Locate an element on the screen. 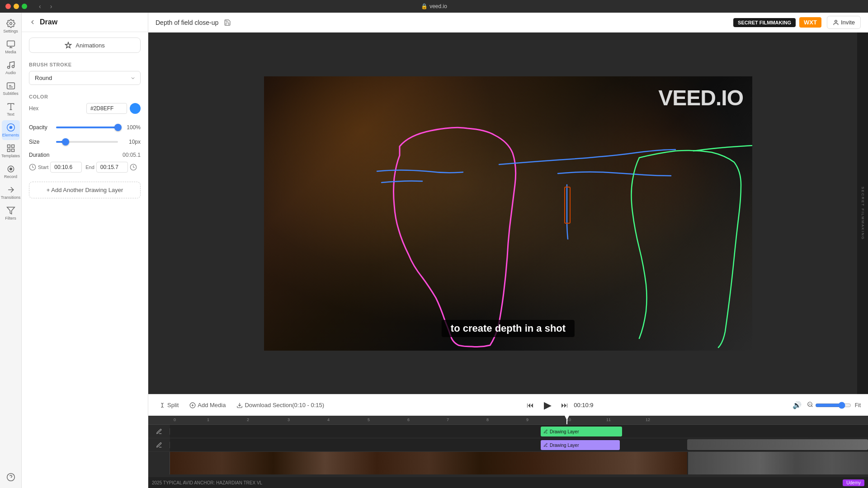 Image resolution: width=868 pixels, height=488 pixels. sidebar-item-transitions: Transitions is located at coordinates (11, 192).